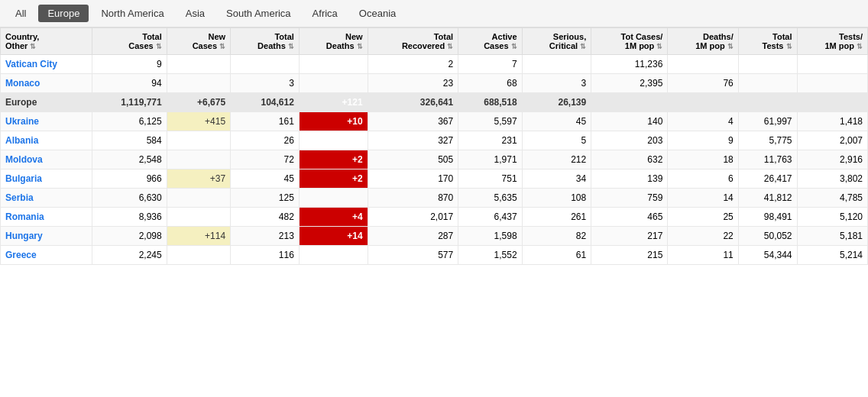 The image size is (868, 397). I want to click on cell-6-1: 6,630, so click(129, 198).